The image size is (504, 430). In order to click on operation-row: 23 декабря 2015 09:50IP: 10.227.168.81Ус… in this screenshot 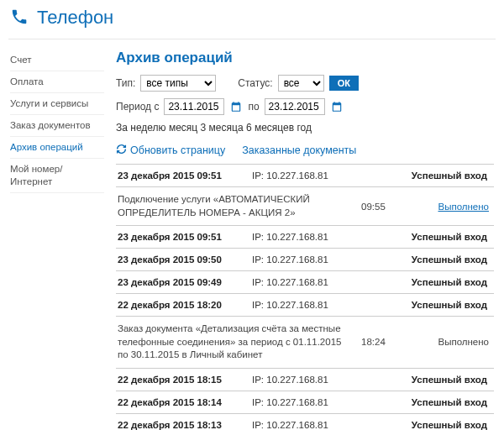, I will do `click(305, 260)`.